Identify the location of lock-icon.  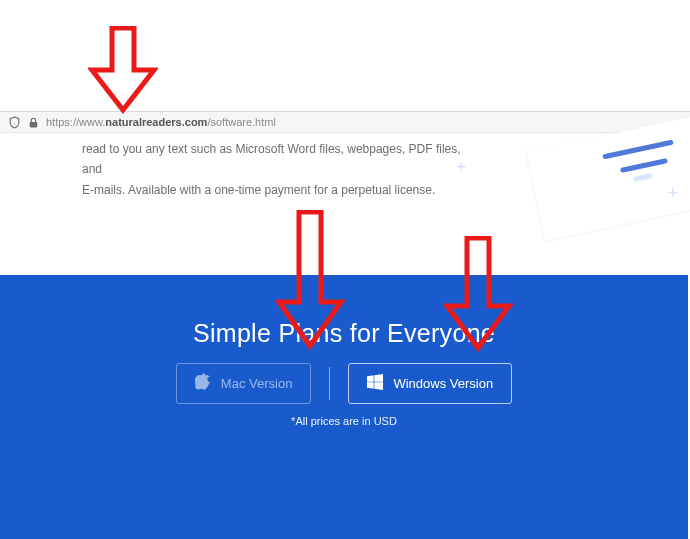
(34, 122).